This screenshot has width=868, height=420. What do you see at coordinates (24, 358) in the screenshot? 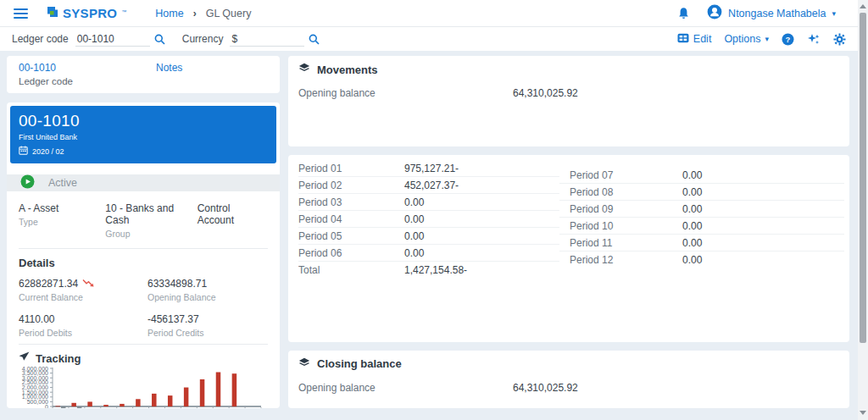
I see `send-icon` at bounding box center [24, 358].